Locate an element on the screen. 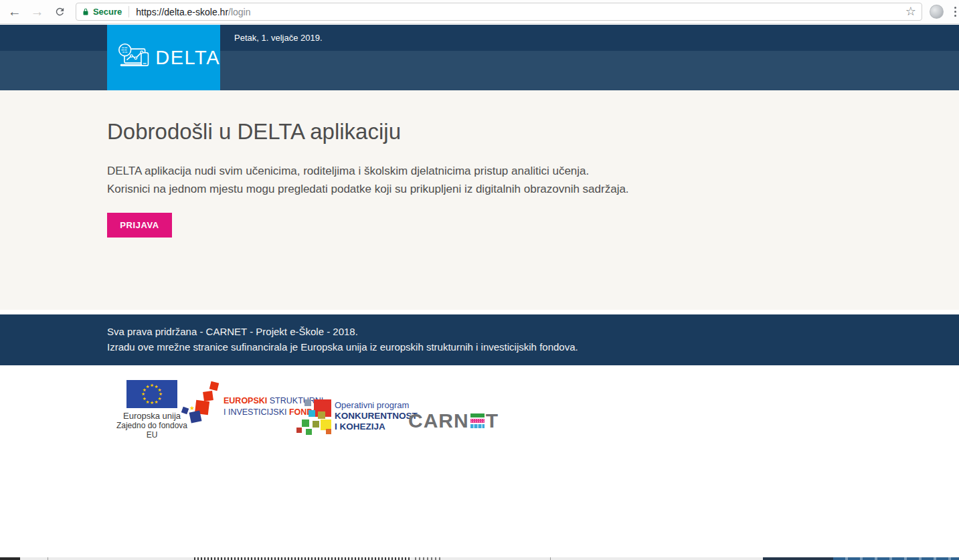 Image resolution: width=959 pixels, height=560 pixels. footer-line-2: Izradu ove mrežne stranice sufinancirala… is located at coordinates (343, 347).